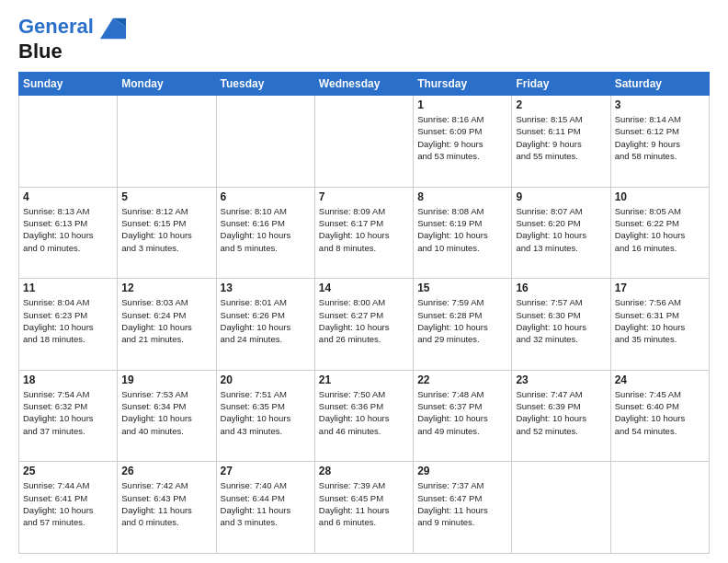 The height and width of the screenshot is (563, 728). I want to click on weekday-header-thursday: Thursday, so click(463, 85).